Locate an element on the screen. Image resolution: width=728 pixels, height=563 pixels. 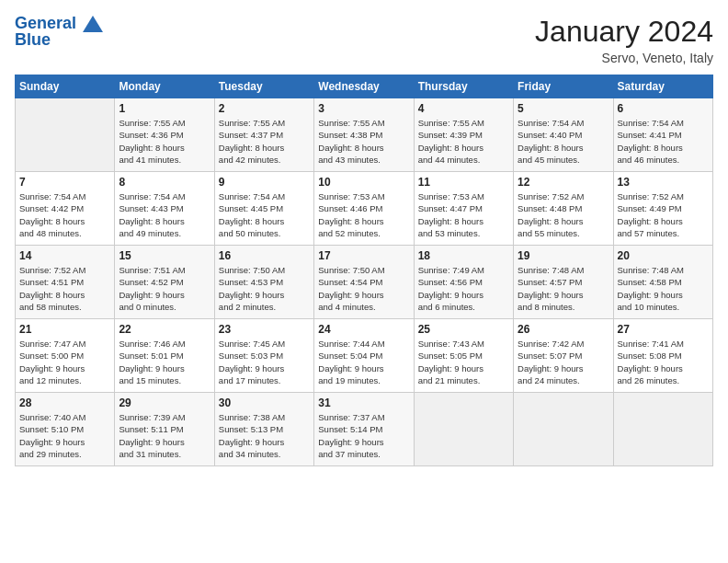
calendar-cell: 30Sunrise: 7:38 AMSunset: 5:13 PMDayligh… is located at coordinates (264, 430).